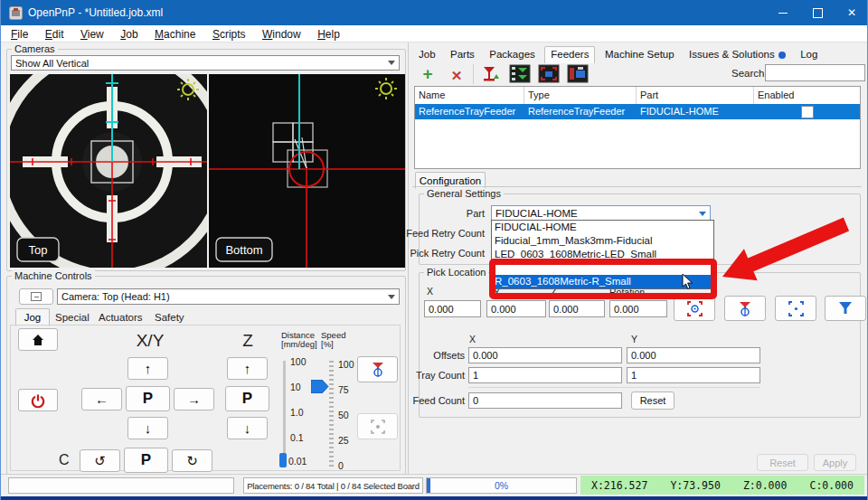 Image resolution: width=868 pixels, height=500 pixels. Describe the element at coordinates (765, 486) in the screenshot. I see `dro-z: Z:0.000` at that location.